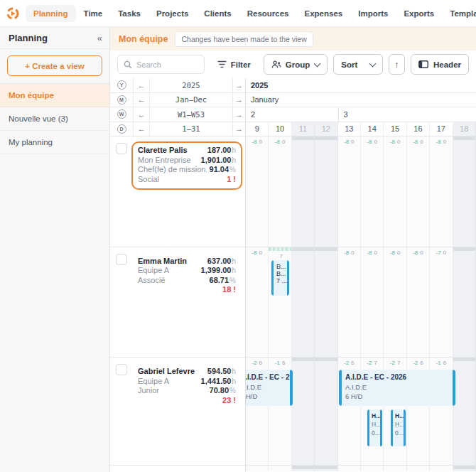 This screenshot has width=476, height=472. What do you see at coordinates (172, 170) in the screenshot?
I see `resource-role: Chef(fe) de mission...` at bounding box center [172, 170].